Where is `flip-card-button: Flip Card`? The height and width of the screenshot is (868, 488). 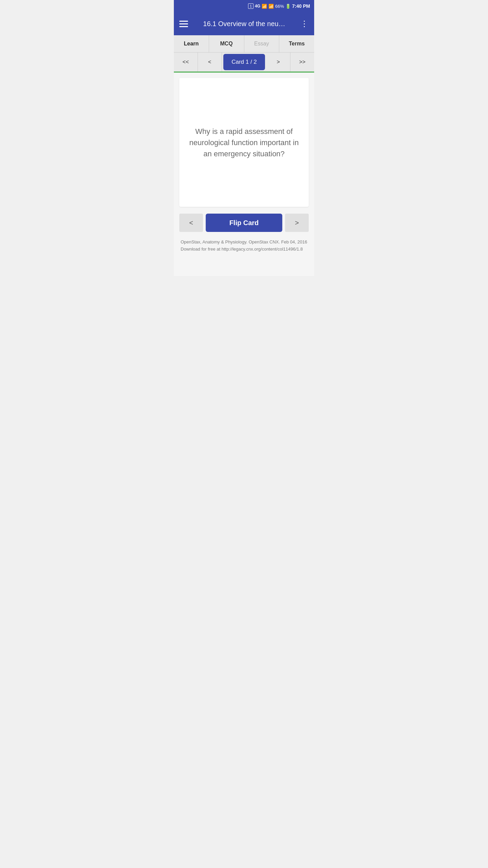
flip-card-button: Flip Card is located at coordinates (244, 223).